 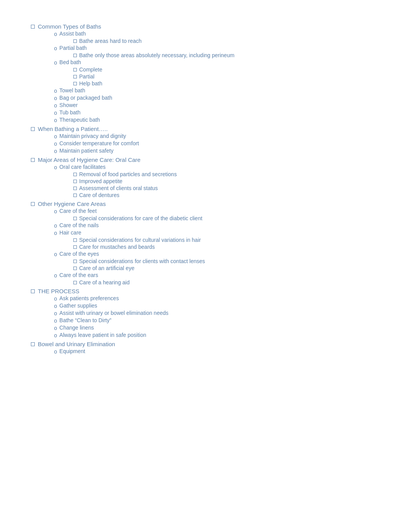 I want to click on item-text: Tub bath, so click(x=70, y=112).